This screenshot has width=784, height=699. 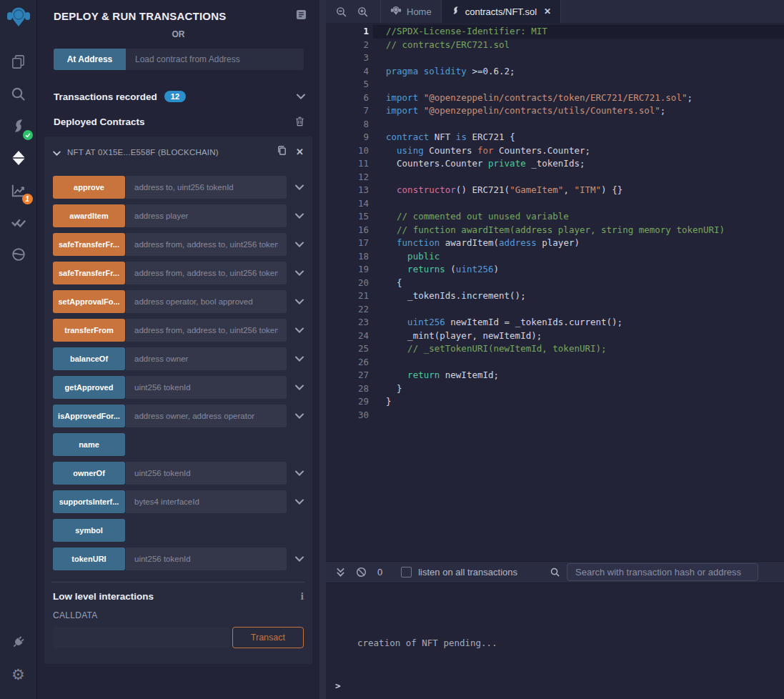 I want to click on line-number: 17, so click(x=347, y=243).